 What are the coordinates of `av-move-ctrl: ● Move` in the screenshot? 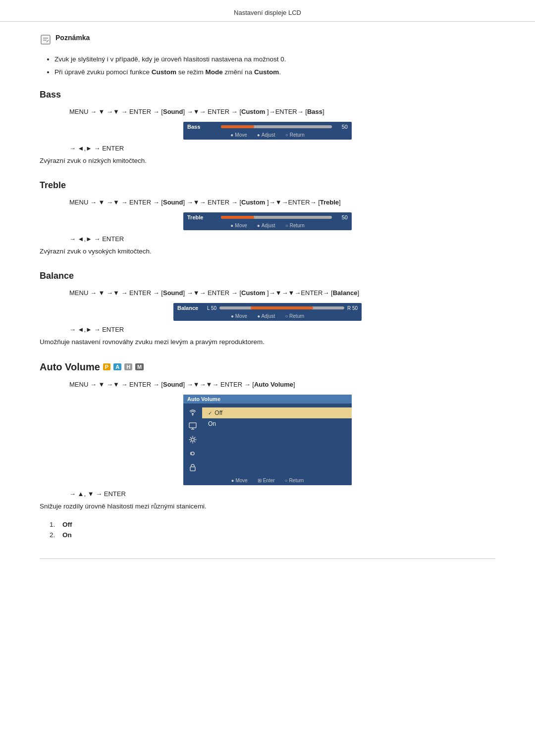 It's located at (240, 480).